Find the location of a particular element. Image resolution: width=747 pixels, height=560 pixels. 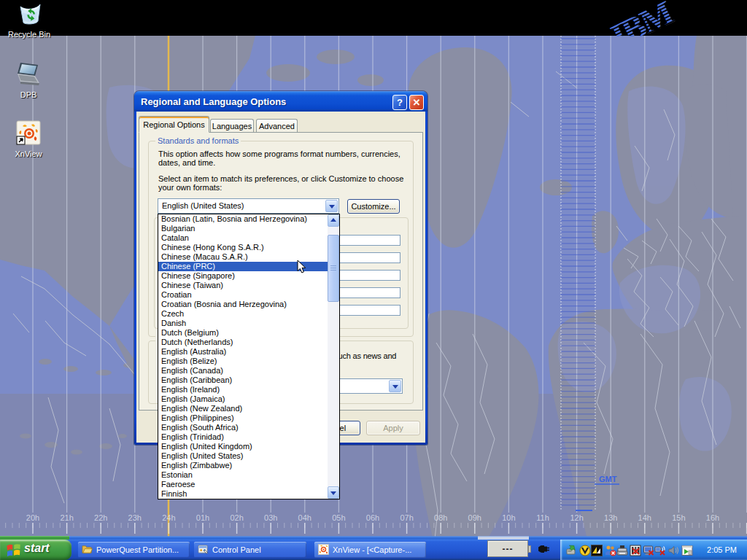

svg-text: 12h is located at coordinates (576, 518).